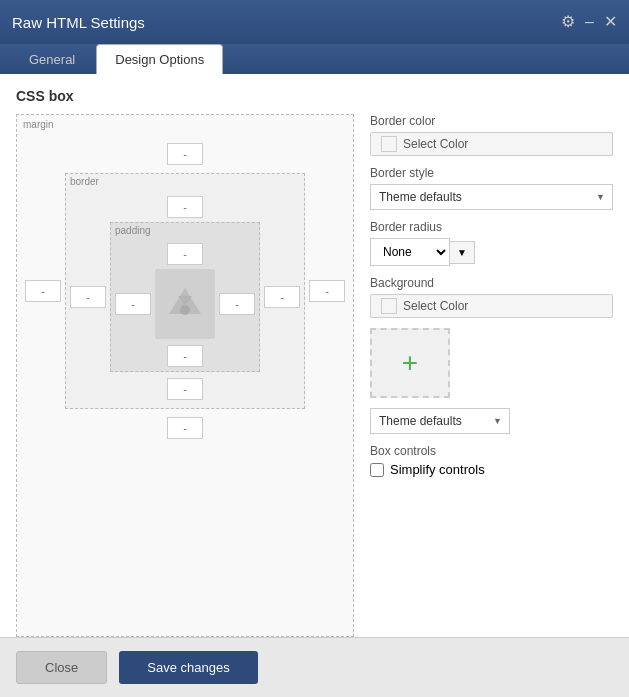 The image size is (629, 697). What do you see at coordinates (185, 304) in the screenshot?
I see `content-area-box` at bounding box center [185, 304].